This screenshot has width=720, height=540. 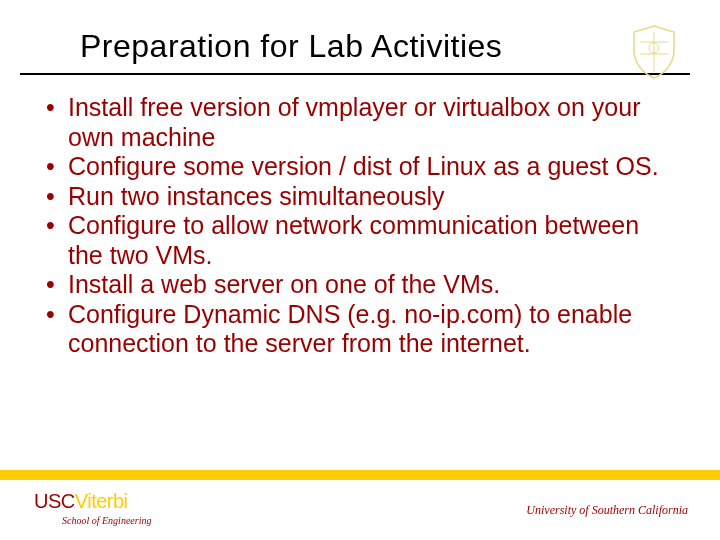 What do you see at coordinates (102, 501) in the screenshot?
I see `logo-viterbi-text: Viterbi` at bounding box center [102, 501].